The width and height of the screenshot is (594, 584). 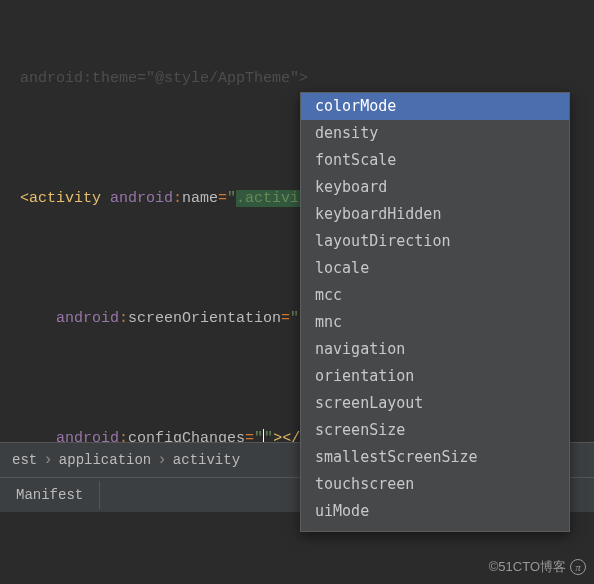 I want to click on popup-item: orientation, so click(x=435, y=376).